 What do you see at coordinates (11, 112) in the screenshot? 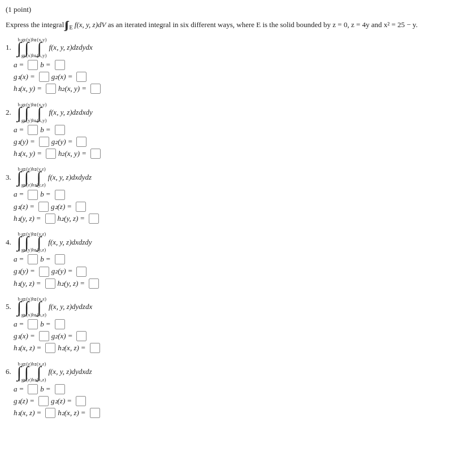
I see `problem-number: 2.` at bounding box center [11, 112].